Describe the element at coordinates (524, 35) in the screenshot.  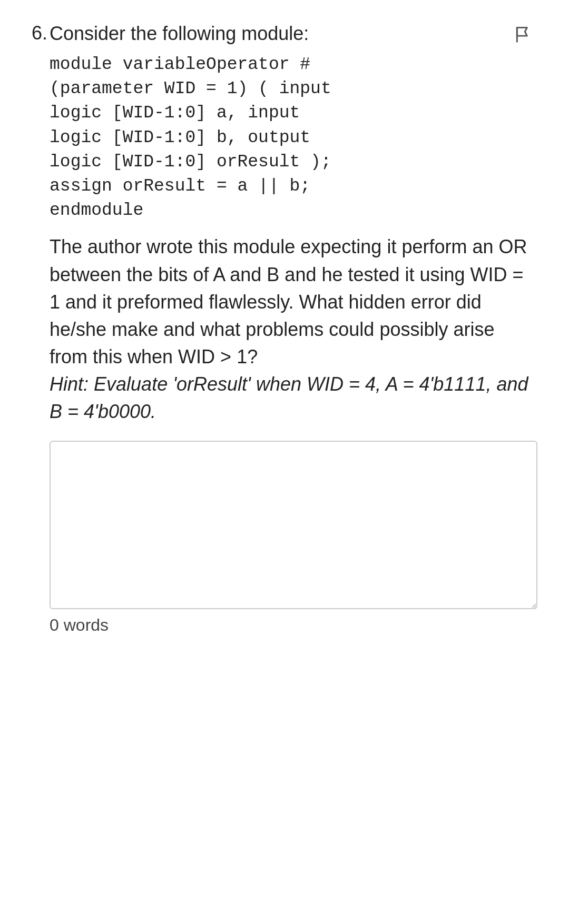
I see `flag-button` at that location.